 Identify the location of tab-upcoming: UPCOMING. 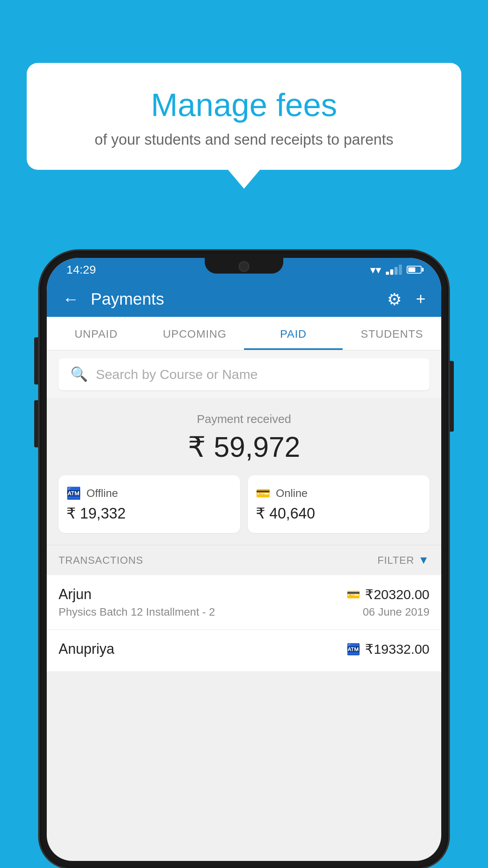
(195, 333).